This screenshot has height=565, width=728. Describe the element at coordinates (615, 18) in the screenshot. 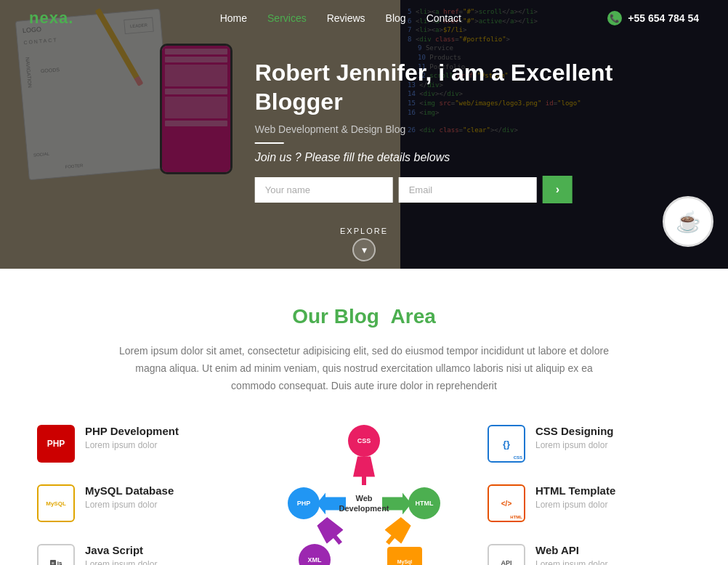

I see `phone-icon: 📞` at that location.